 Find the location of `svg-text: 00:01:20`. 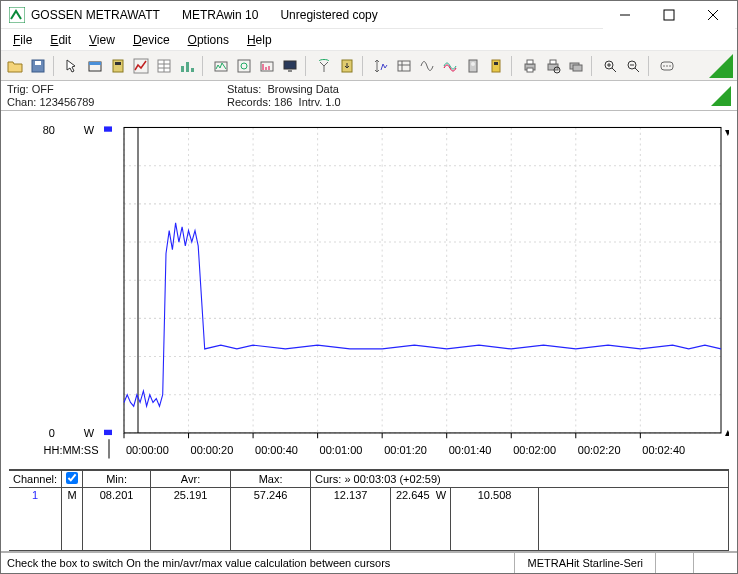

svg-text: 00:01:20 is located at coordinates (406, 450).